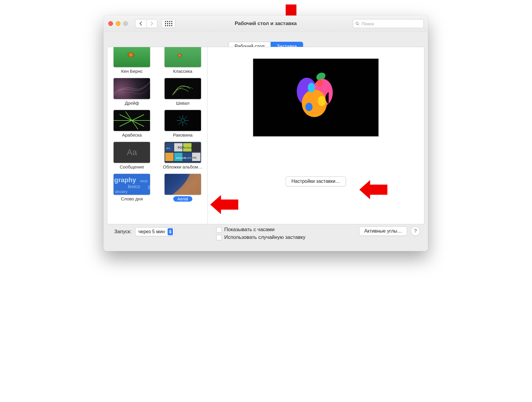 The width and height of the screenshot is (532, 402). Describe the element at coordinates (152, 24) in the screenshot. I see `nav-forward-button` at that location.